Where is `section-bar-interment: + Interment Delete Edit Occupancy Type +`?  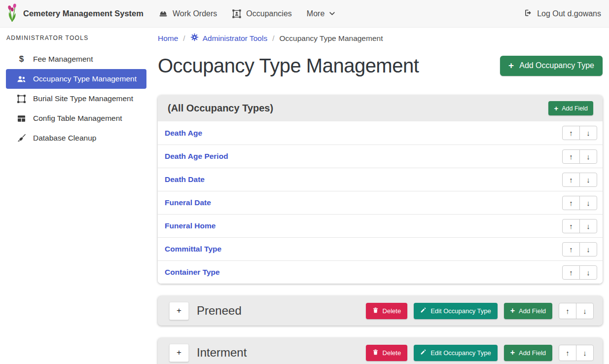
section-bar-interment: + Interment Delete Edit Occupancy Type + is located at coordinates (380, 351).